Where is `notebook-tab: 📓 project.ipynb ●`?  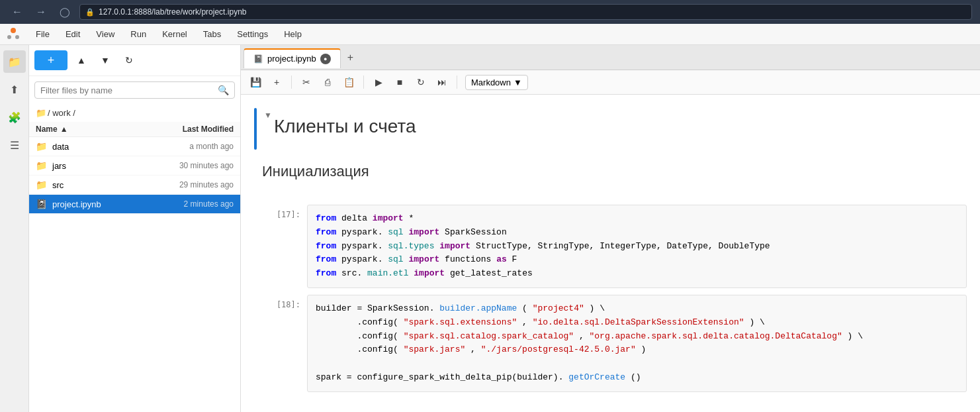 notebook-tab: 📓 project.ipynb ● is located at coordinates (292, 58).